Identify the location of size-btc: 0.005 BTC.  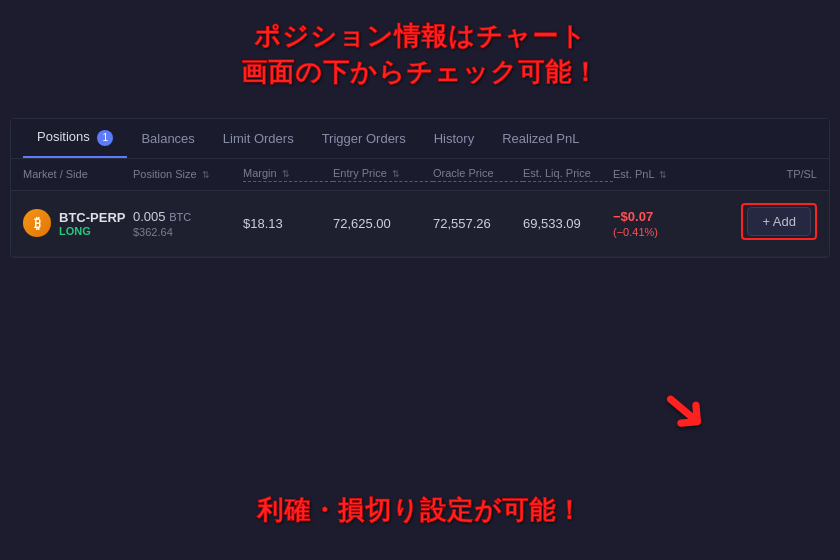
(188, 216).